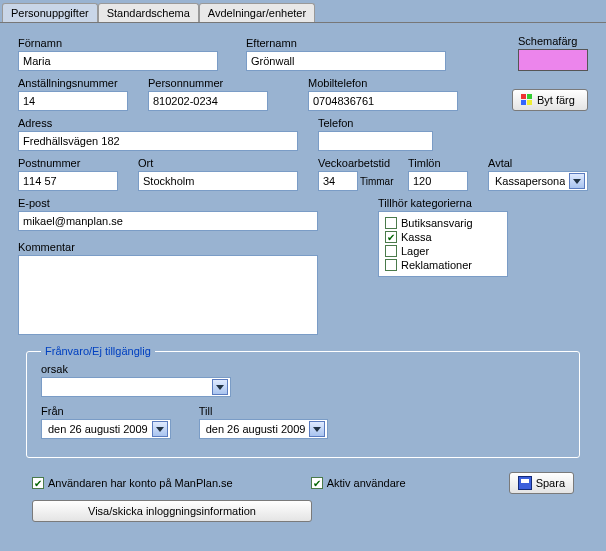  Describe the element at coordinates (443, 223) in the screenshot. I see `category-item: Butiksansvarig` at that location.